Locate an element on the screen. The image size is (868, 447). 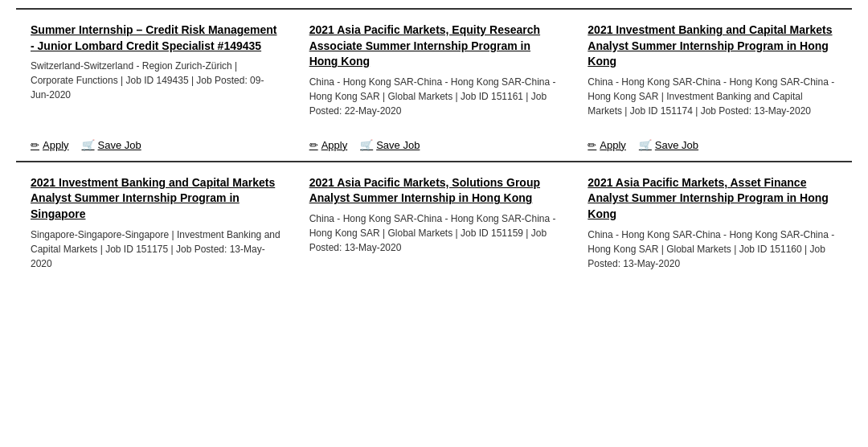
job-card-4: 2021 Investment Banking and Capital Mark… is located at coordinates (156, 220).